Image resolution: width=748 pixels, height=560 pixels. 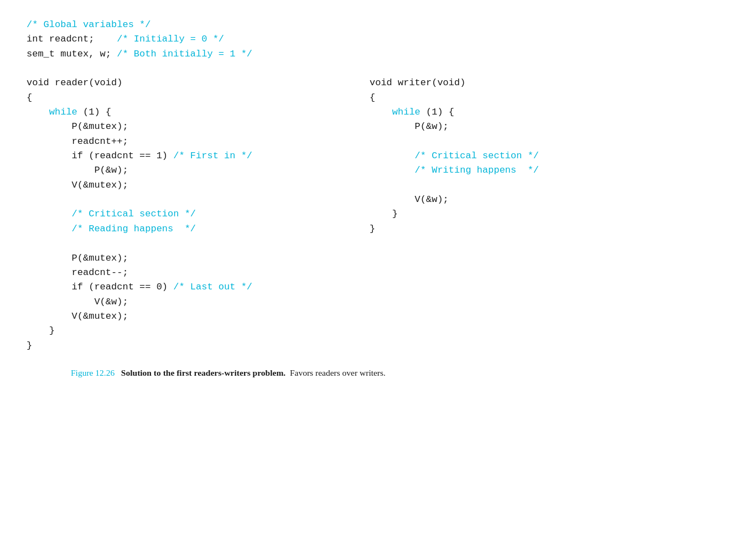 I want to click on globals-sem: sem_t mutex, w; /* Both initially = 1 */, so click(x=374, y=54).